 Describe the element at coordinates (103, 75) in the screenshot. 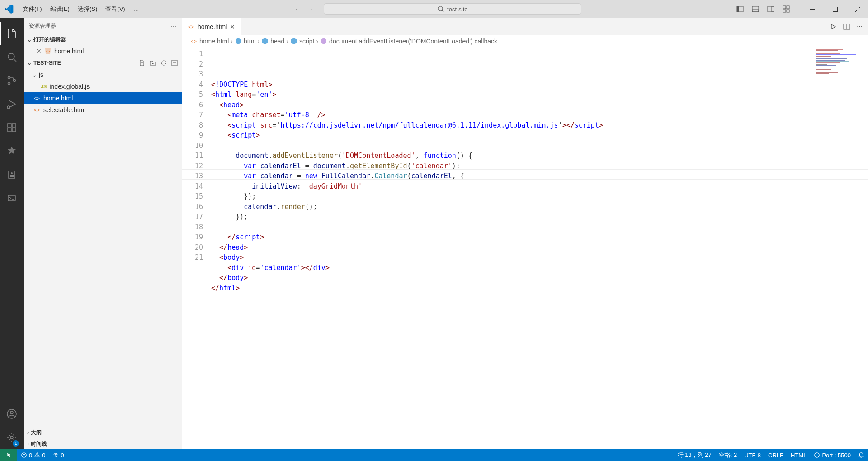

I see `folder-item: ⌄ js` at that location.